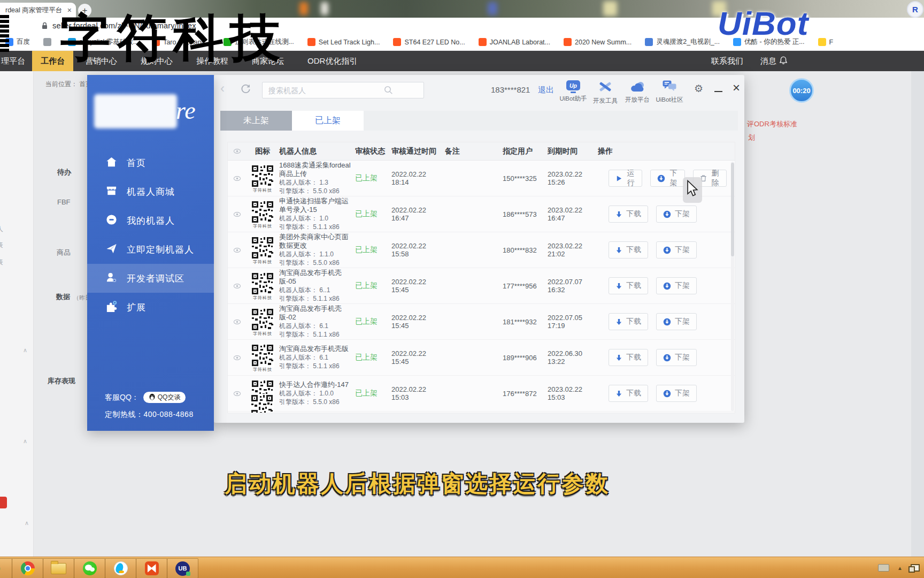  I want to click on settings-gear-icon: ⚙, so click(698, 89).